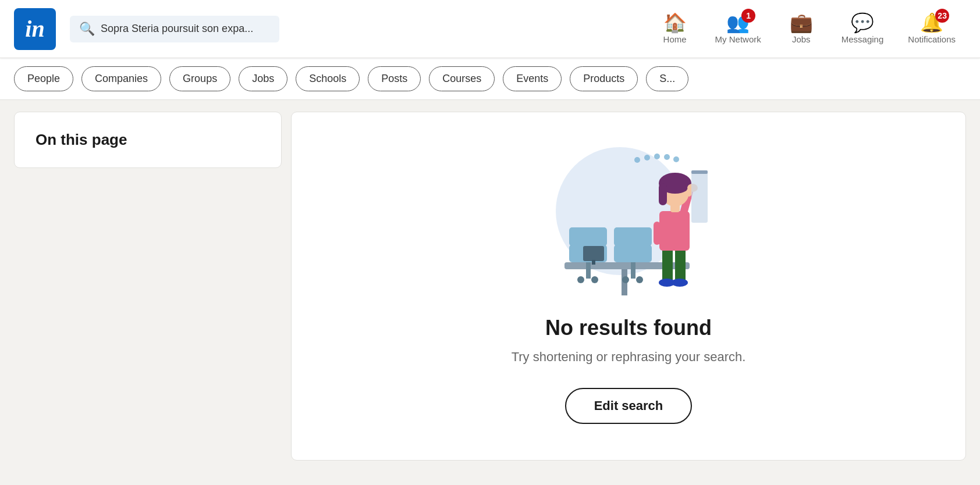  Describe the element at coordinates (675, 23) in the screenshot. I see `home-icon-wrap: 🏠` at that location.